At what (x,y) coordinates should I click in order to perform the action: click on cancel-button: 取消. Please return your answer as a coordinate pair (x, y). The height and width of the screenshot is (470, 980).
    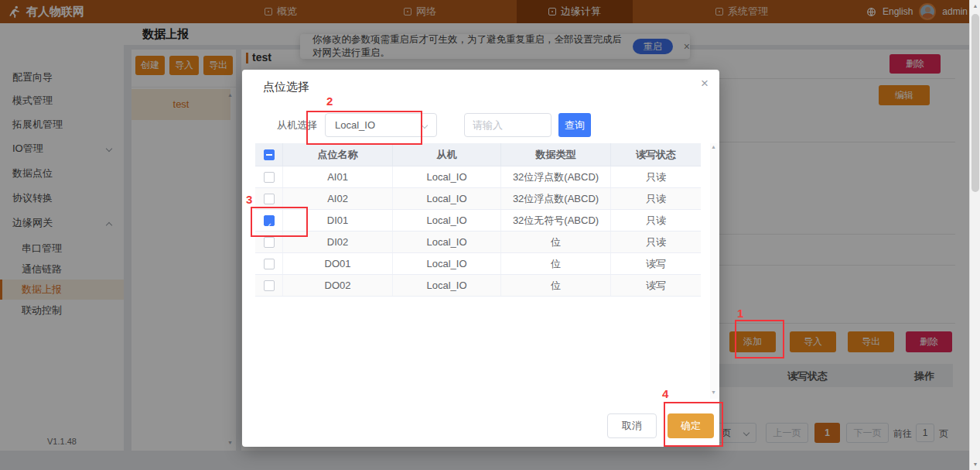
    Looking at the image, I should click on (632, 426).